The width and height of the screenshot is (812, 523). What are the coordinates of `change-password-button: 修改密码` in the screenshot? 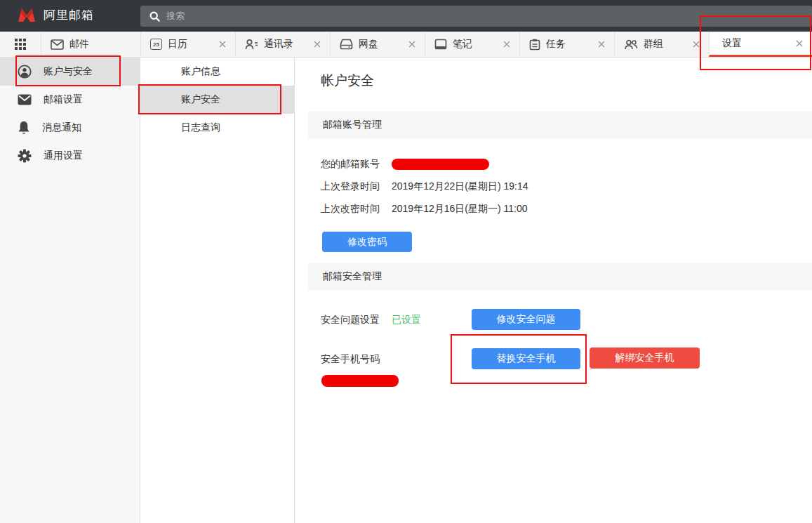 It's located at (367, 241).